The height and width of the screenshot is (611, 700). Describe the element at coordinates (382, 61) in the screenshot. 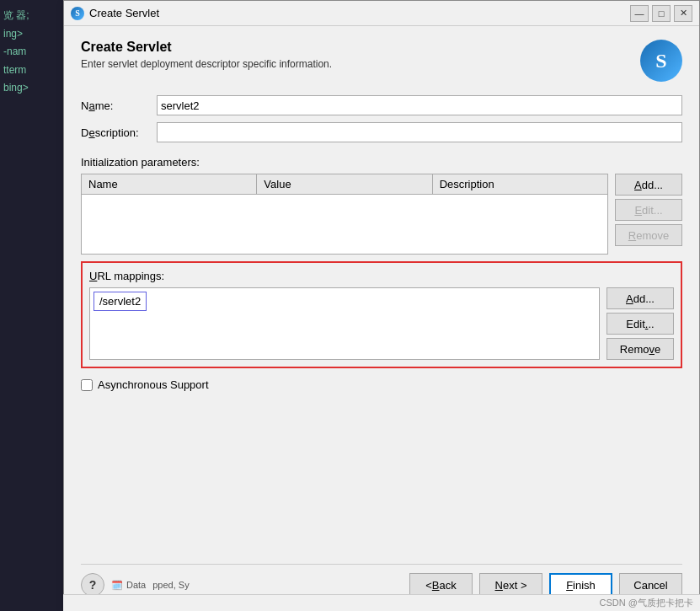

I see `dialog-header: Create Servlet Enter servlet deployment …` at that location.